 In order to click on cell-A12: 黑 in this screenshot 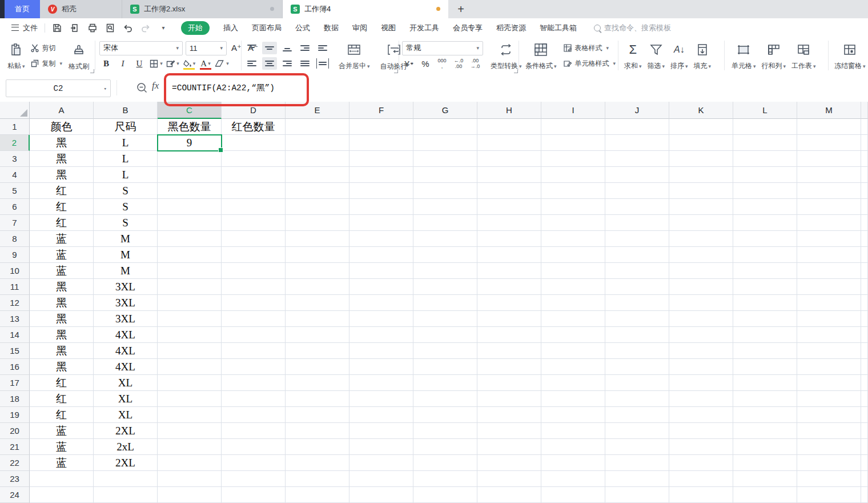, I will do `click(62, 303)`.